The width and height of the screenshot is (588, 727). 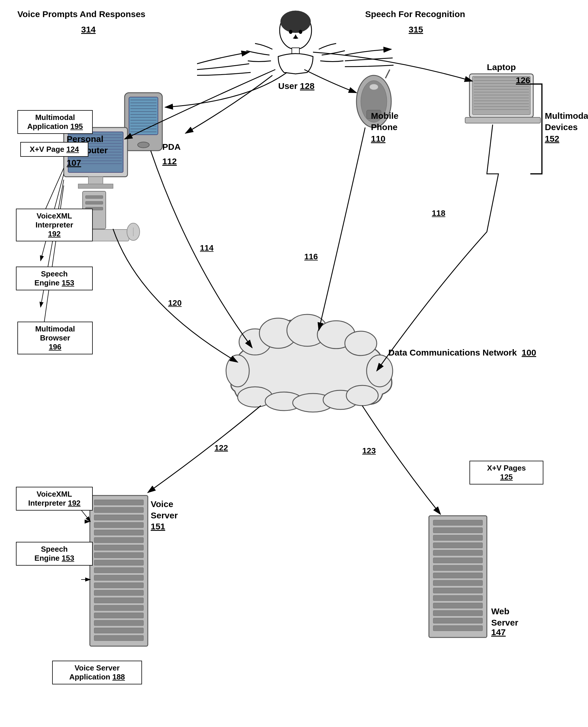 I want to click on voice-server-id: 151, so click(x=158, y=526).